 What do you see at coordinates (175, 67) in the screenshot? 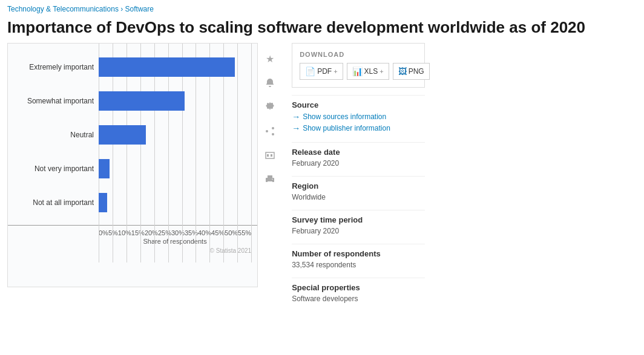
I see `bar-row: Extremely important` at bounding box center [175, 67].